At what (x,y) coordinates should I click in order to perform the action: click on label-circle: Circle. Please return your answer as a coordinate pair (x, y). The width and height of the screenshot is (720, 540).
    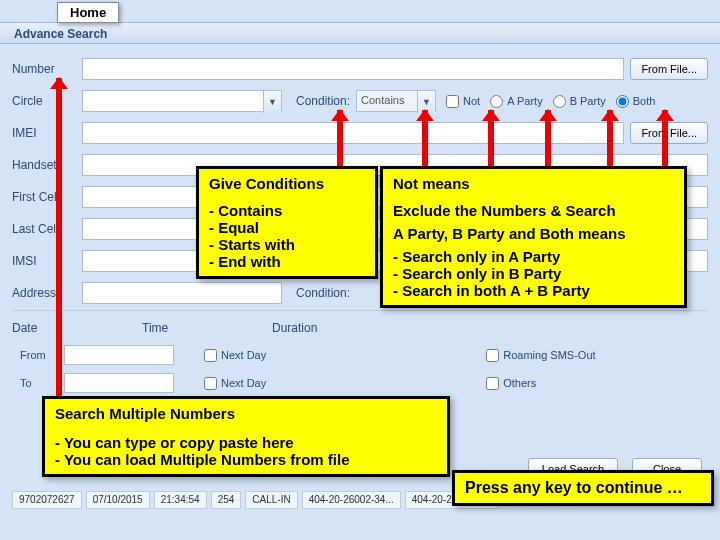
    Looking at the image, I should click on (47, 101).